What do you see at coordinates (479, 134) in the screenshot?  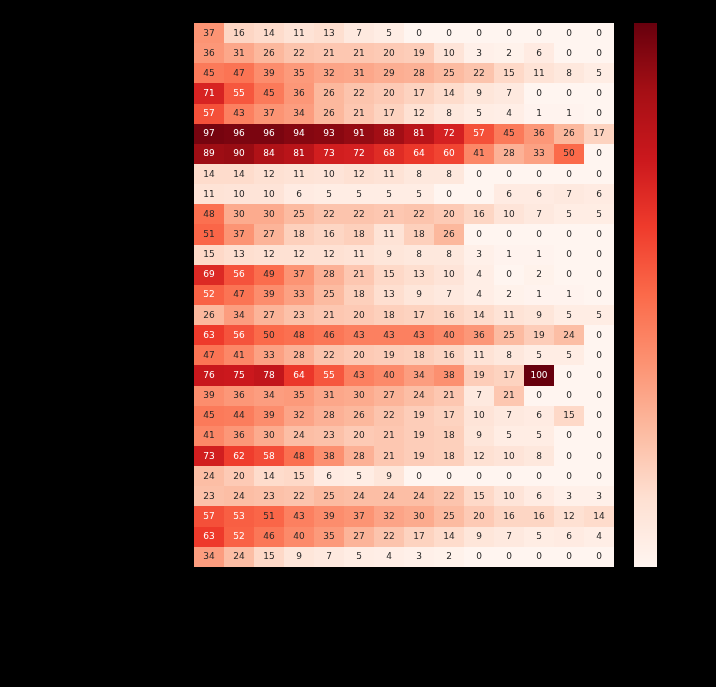 I see `heatmap-cell: 57` at bounding box center [479, 134].